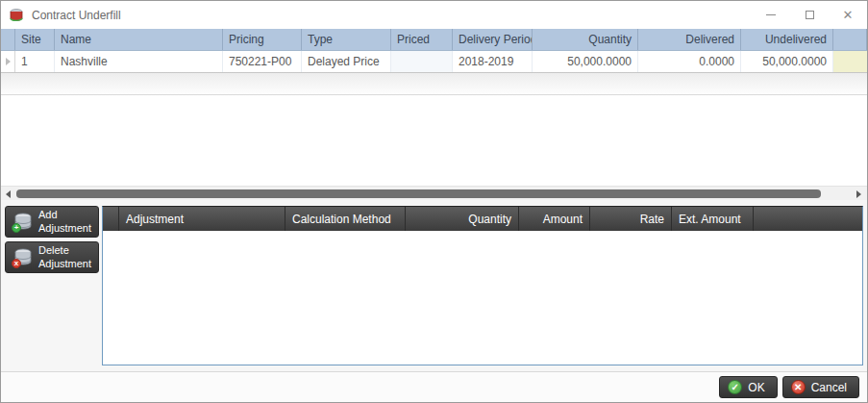 Image resolution: width=868 pixels, height=403 pixels. I want to click on contracts-grid-header: Site Name Pricing Type Priced Delivery P…, so click(434, 40).